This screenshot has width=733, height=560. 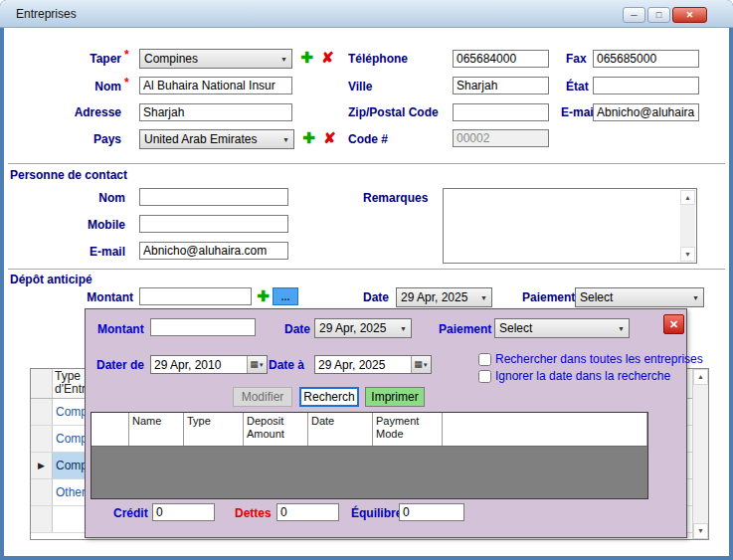 What do you see at coordinates (562, 328) in the screenshot?
I see `dialog-paiement-combobox: Select ▼` at bounding box center [562, 328].